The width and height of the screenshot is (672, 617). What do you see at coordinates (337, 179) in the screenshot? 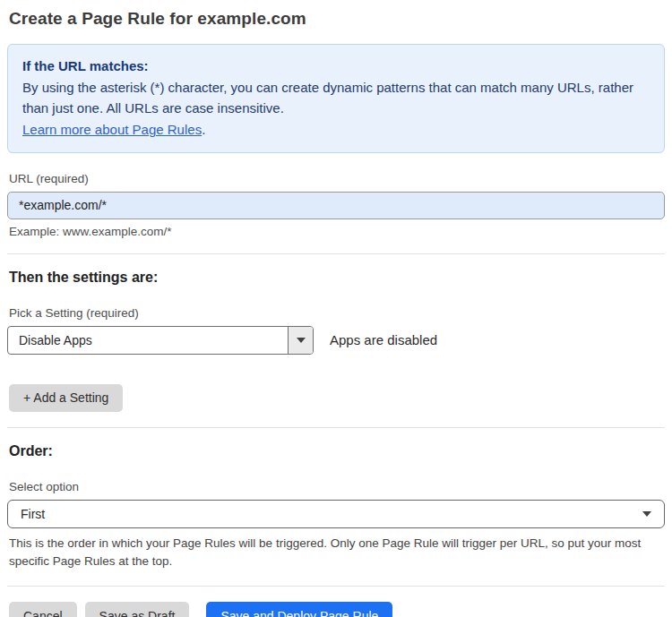
I see `url-field-label: URL (required)` at bounding box center [337, 179].